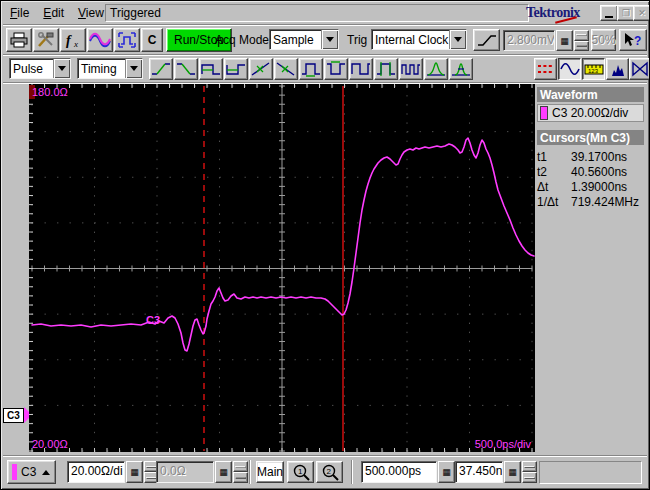  Describe the element at coordinates (286, 69) in the screenshot. I see `falling-slope-icon` at that location.